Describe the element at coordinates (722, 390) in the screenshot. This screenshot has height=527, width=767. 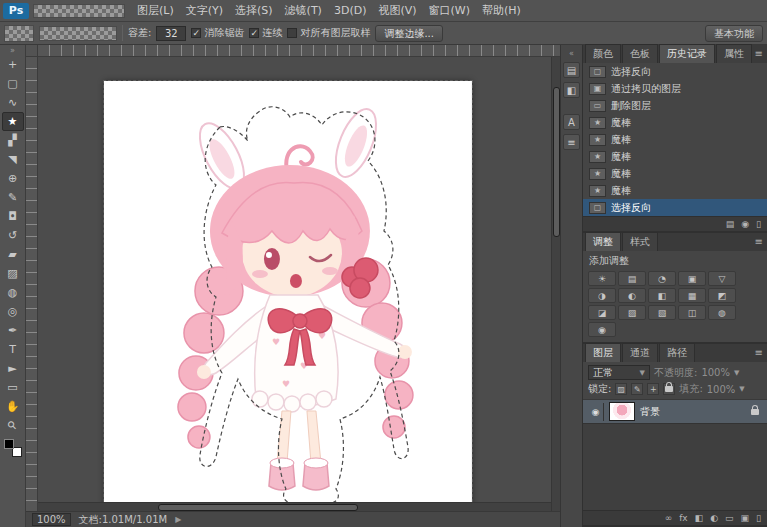
I see `fill-value: 100%` at that location.